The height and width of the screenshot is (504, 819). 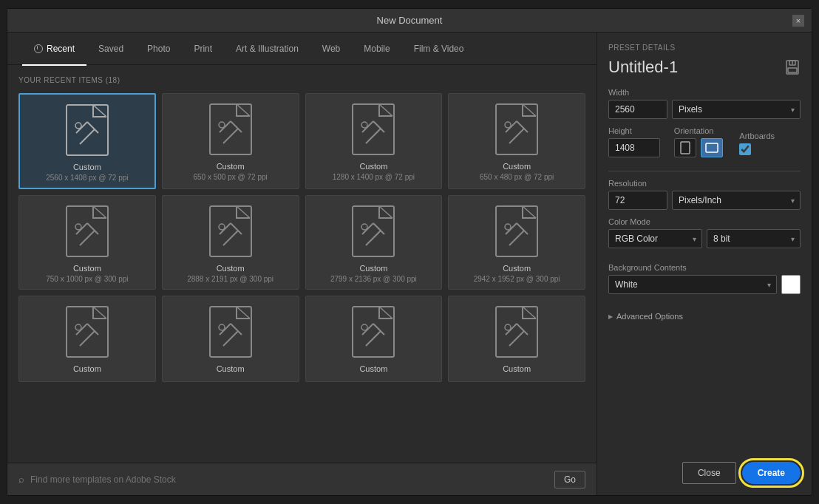 What do you see at coordinates (704, 268) in the screenshot?
I see `bg-contents-label: Background Contents` at bounding box center [704, 268].